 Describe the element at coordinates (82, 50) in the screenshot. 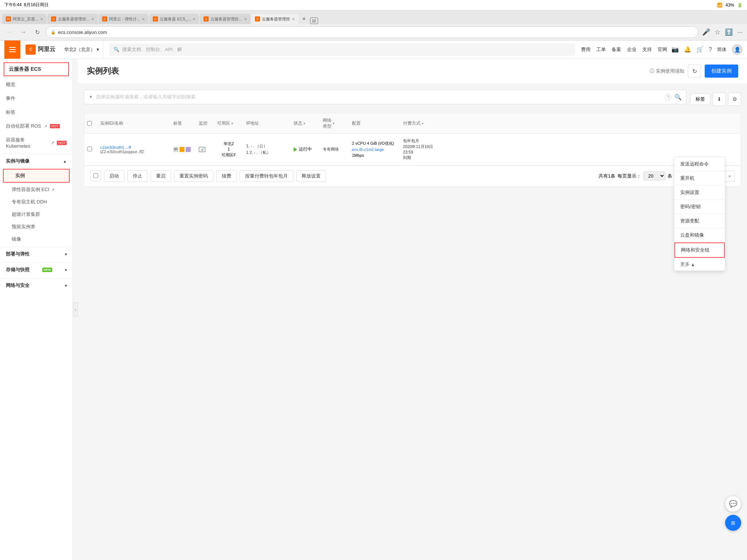

I see `region-selector: 华北2（北京） ▾` at that location.